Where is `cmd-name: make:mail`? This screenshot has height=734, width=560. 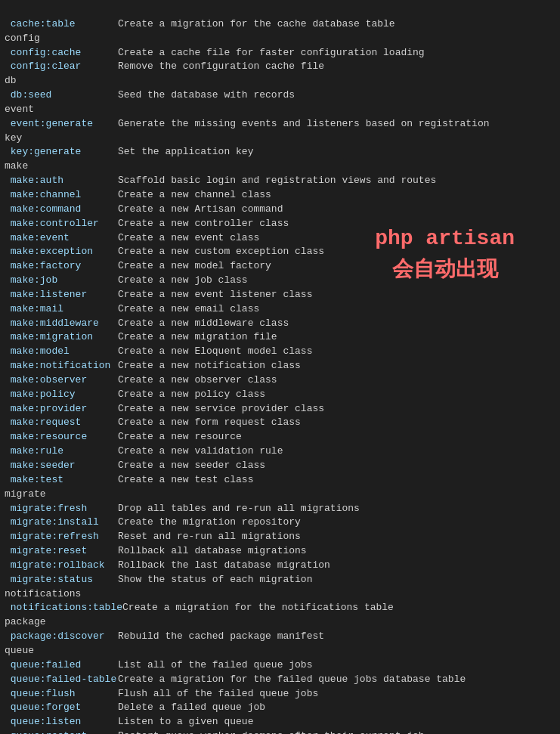 cmd-name: make:mail is located at coordinates (61, 310).